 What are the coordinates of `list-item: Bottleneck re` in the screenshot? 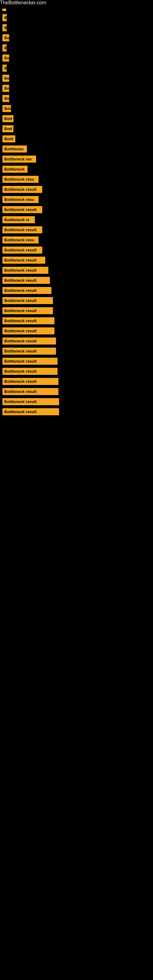 It's located at (76, 220).